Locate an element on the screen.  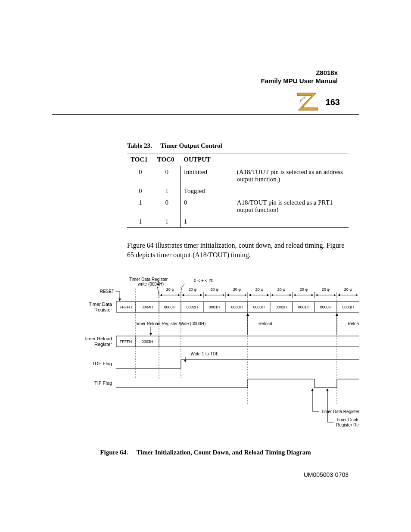
figure-caption: Figure 64. Timer Initialization, Count D… is located at coordinates (206, 452).